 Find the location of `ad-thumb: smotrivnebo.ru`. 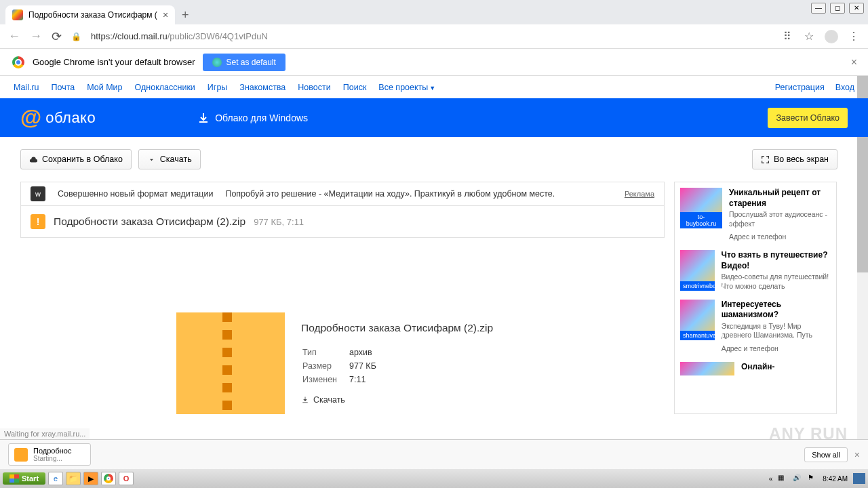

ad-thumb: smotrivnebo.ru is located at coordinates (697, 270).